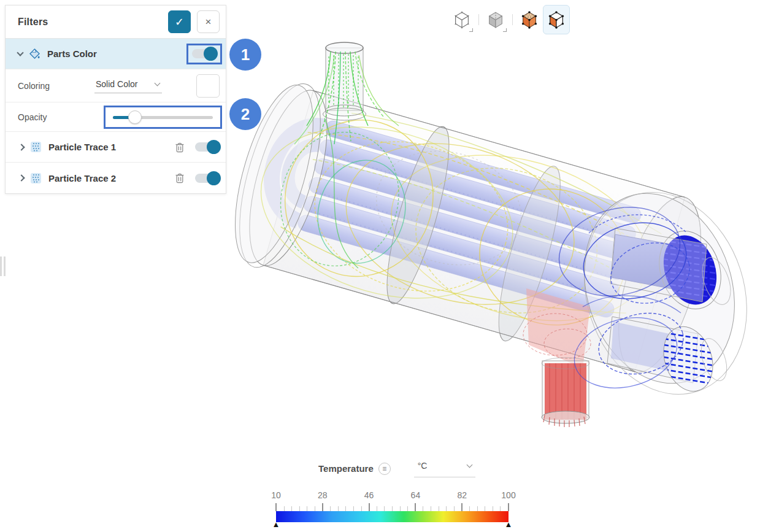  Describe the element at coordinates (35, 54) in the screenshot. I see `paint-bucket-icon` at that location.